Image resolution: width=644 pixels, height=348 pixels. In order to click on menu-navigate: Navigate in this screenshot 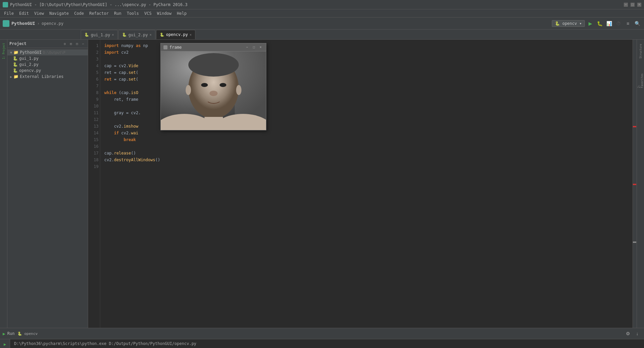, I will do `click(59, 13)`.